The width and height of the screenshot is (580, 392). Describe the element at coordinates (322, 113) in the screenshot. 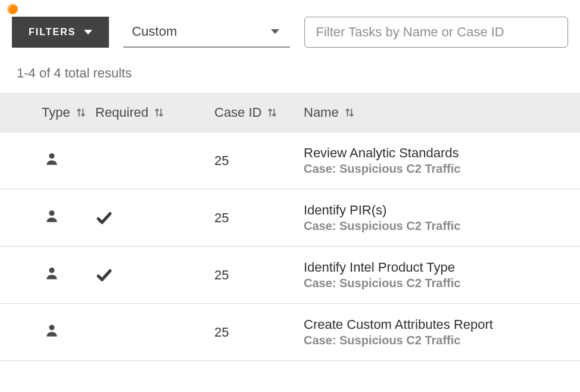

I see `column-header-label: Name` at that location.